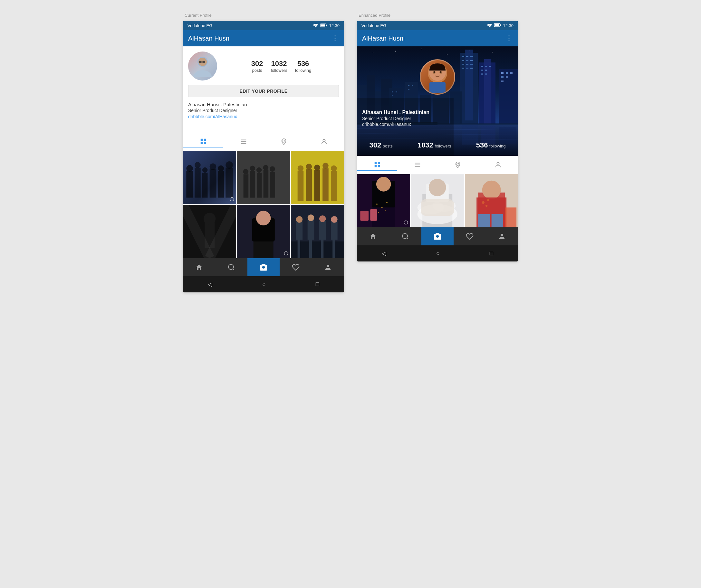 This screenshot has height=588, width=701. I want to click on app-bar-title: AlHasan Husni, so click(210, 38).